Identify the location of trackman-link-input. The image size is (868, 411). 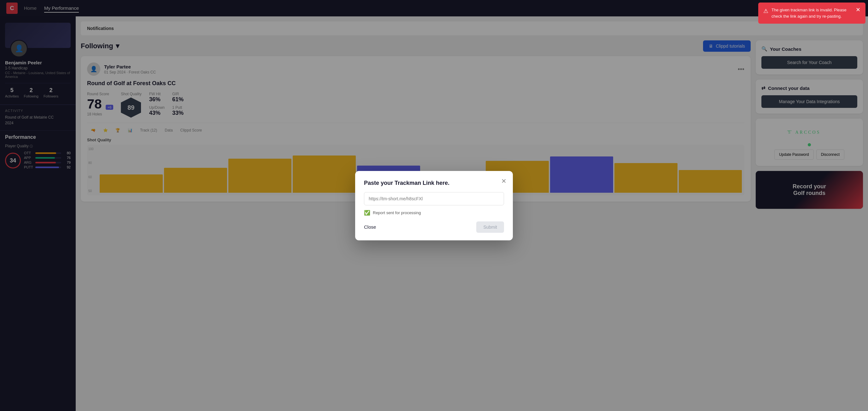
(434, 199).